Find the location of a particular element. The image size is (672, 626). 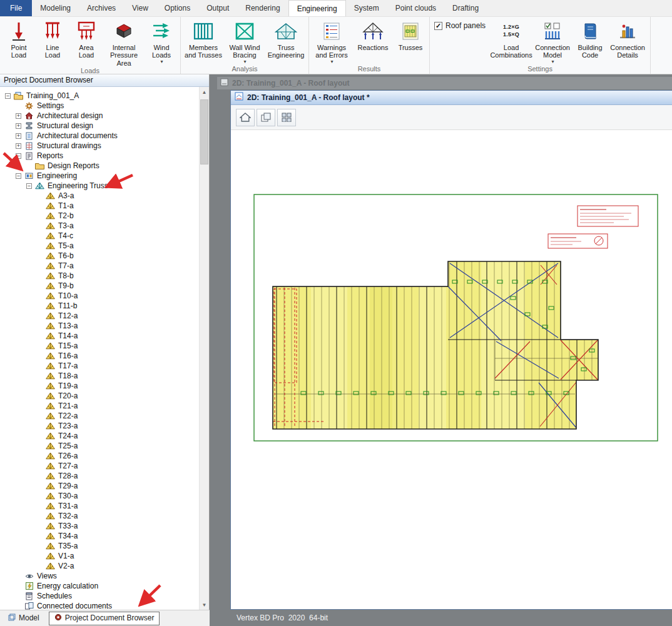

tree-item-t32-a: T32-a is located at coordinates (104, 516).